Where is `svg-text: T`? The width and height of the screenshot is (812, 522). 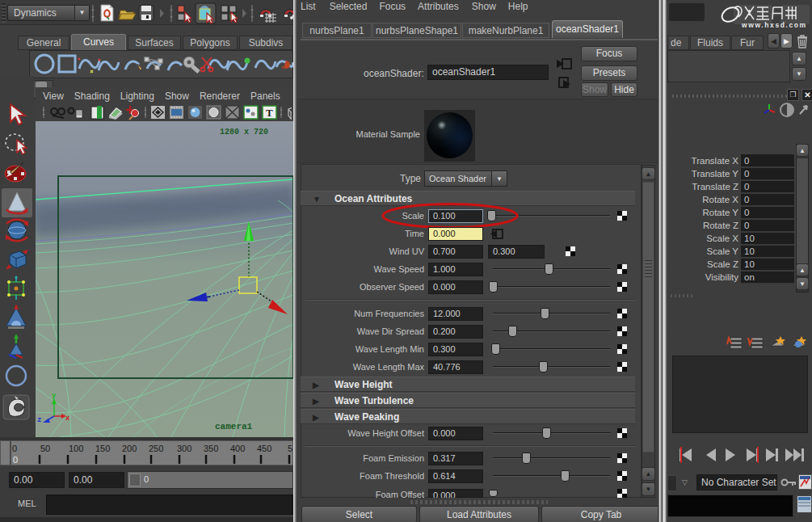 svg-text: T is located at coordinates (270, 113).